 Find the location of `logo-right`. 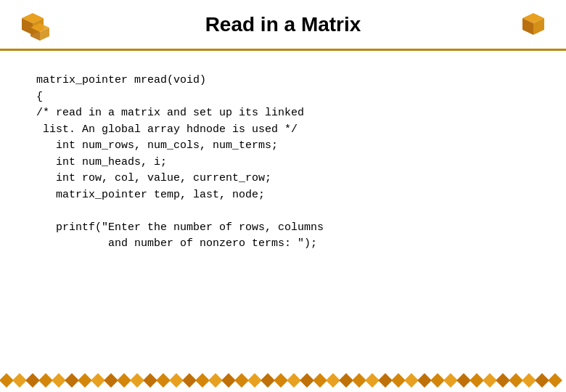

logo-right is located at coordinates (533, 27).